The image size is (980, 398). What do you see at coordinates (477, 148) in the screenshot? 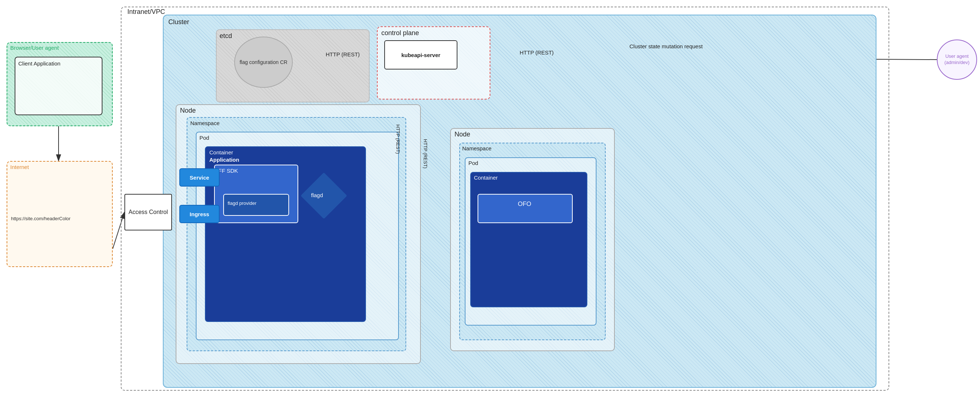
I see `namespace-right-label: Namespace` at bounding box center [477, 148].